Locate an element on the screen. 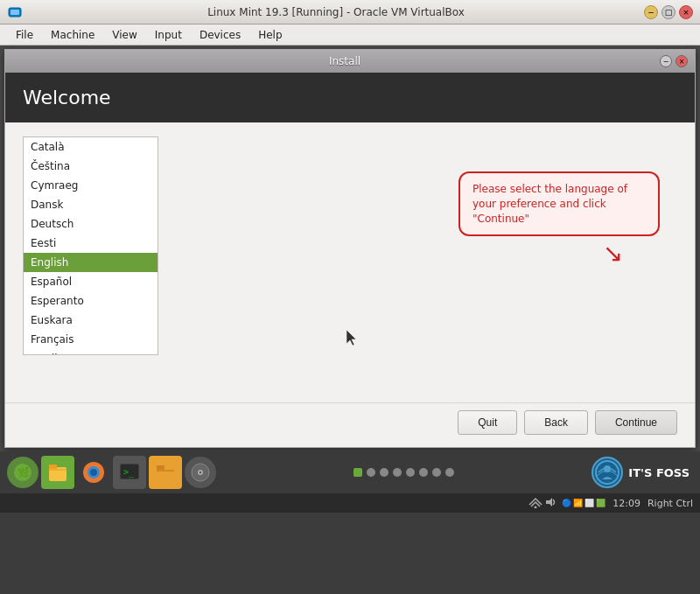 The width and height of the screenshot is (700, 594). menu-devices: Devices is located at coordinates (220, 35).